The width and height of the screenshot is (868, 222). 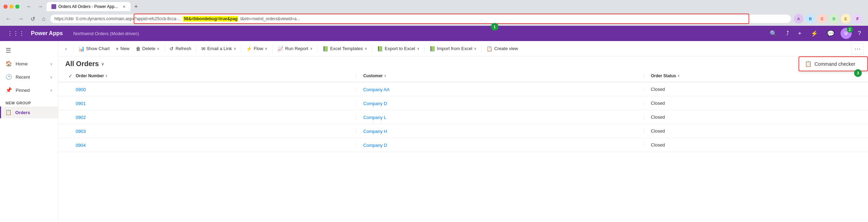 I want to click on circle-badge-2: 2, so click(x=850, y=30).